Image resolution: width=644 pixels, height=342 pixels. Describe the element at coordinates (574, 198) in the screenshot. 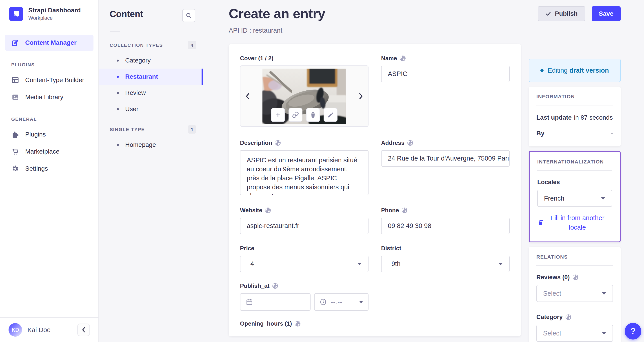

I see `locale-select: French` at that location.